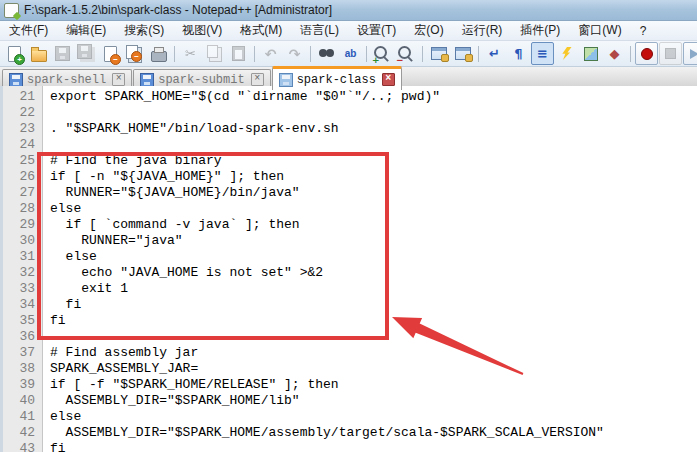  What do you see at coordinates (600, 30) in the screenshot?
I see `menu-item-10: 窗口(W)` at bounding box center [600, 30].